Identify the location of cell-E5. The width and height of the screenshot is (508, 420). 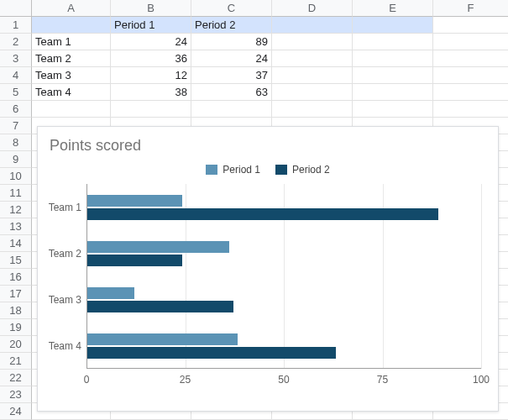
(393, 92).